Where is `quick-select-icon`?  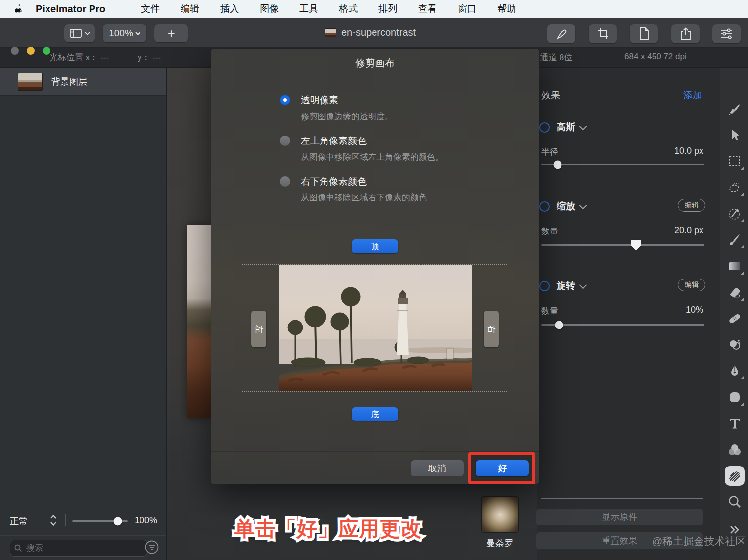
quick-select-icon is located at coordinates (735, 187).